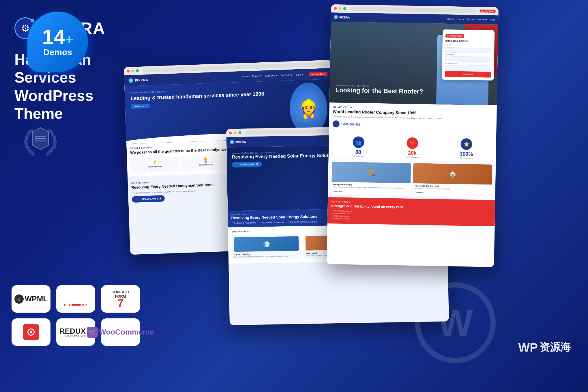 The image size is (588, 392). Describe the element at coordinates (78, 299) in the screenshot. I see `plugin-row-1: Q WPML ⎯ ELEMENTOR CONTACTFORM 7` at that location.